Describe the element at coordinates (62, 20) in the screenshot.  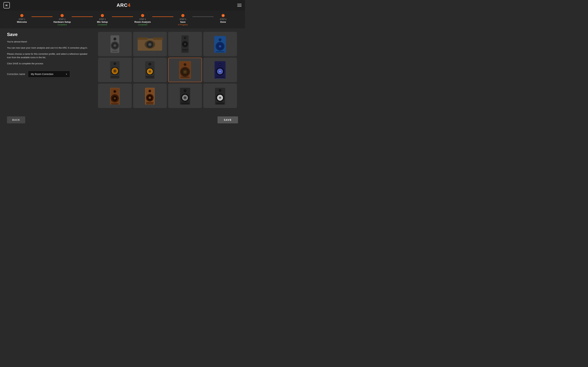
I see `step-2: STEP 2 Hardware Setup Completed` at that location.